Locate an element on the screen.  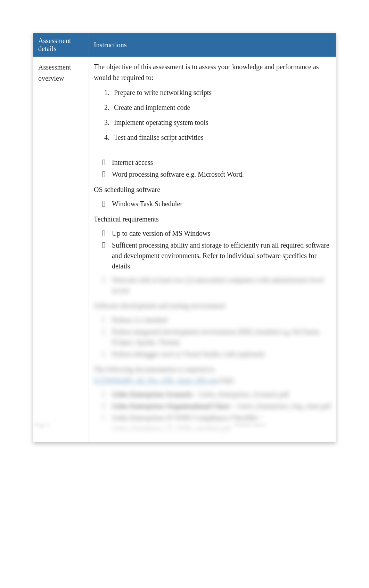
list-item: Implement operating system tools is located at coordinates (221, 122).